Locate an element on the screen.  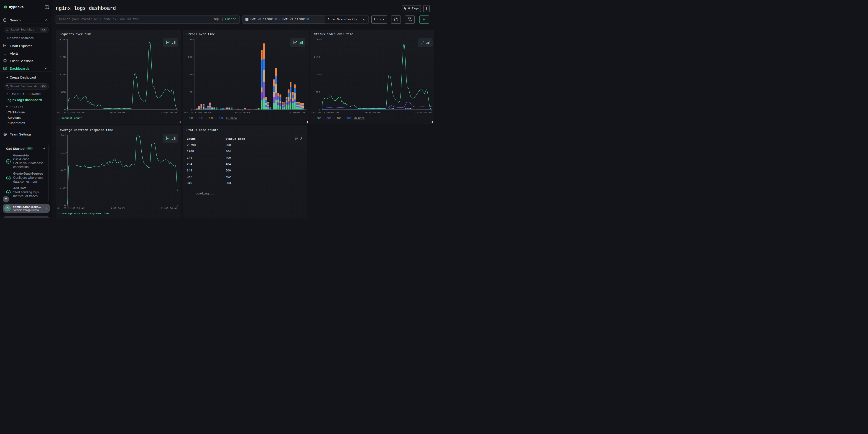
svg-text: 10:30:00 AM is located at coordinates (297, 113).